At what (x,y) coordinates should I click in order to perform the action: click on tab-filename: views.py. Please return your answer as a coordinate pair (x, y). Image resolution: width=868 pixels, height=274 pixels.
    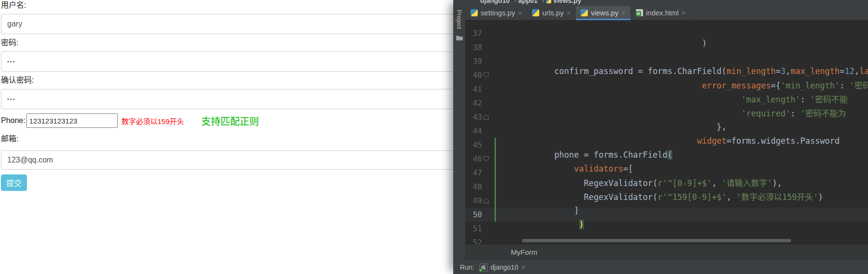
    Looking at the image, I should click on (605, 12).